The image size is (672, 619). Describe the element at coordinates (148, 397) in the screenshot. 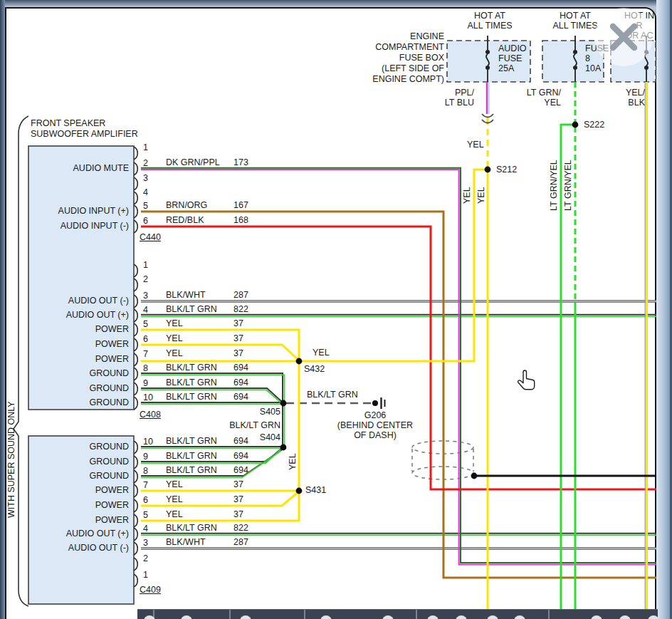

I see `pin-number: 10` at that location.